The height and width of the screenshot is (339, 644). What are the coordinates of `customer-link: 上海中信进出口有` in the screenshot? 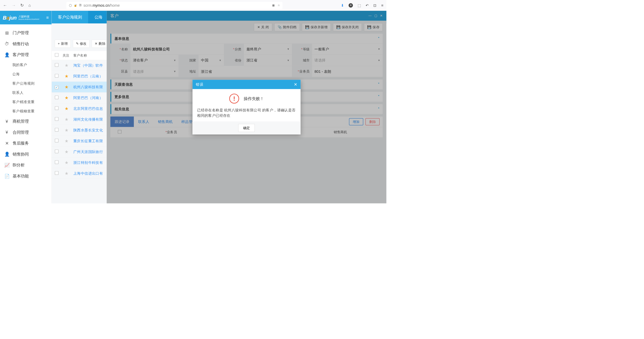 It's located at (88, 173).